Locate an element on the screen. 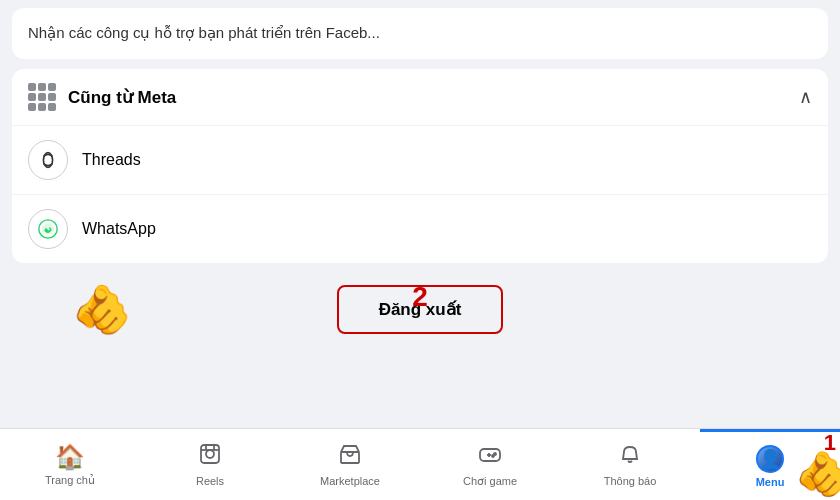 The height and width of the screenshot is (500, 840). home-icon: 🏠 is located at coordinates (70, 457).